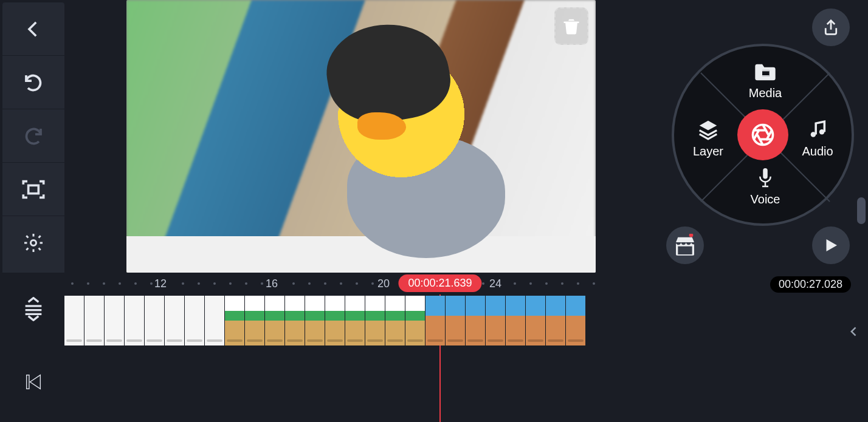 This screenshot has height=422, width=868. Describe the element at coordinates (831, 245) in the screenshot. I see `play-icon` at that location.